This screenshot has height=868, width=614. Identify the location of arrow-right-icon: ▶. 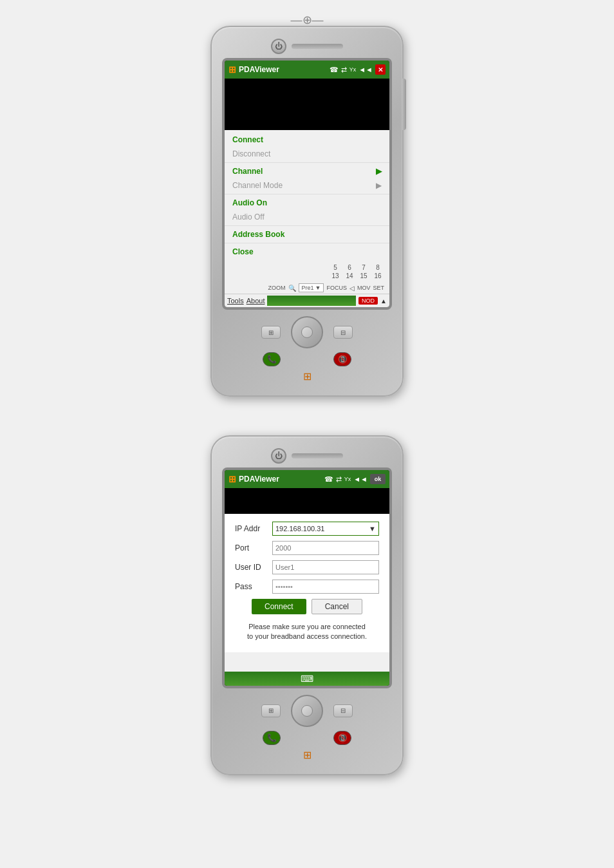
(378, 171).